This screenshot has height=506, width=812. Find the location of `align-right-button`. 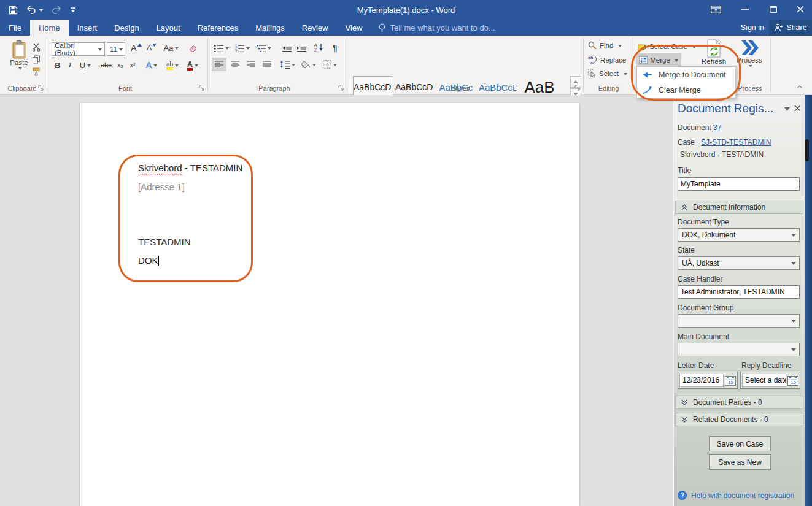

align-right-button is located at coordinates (251, 64).